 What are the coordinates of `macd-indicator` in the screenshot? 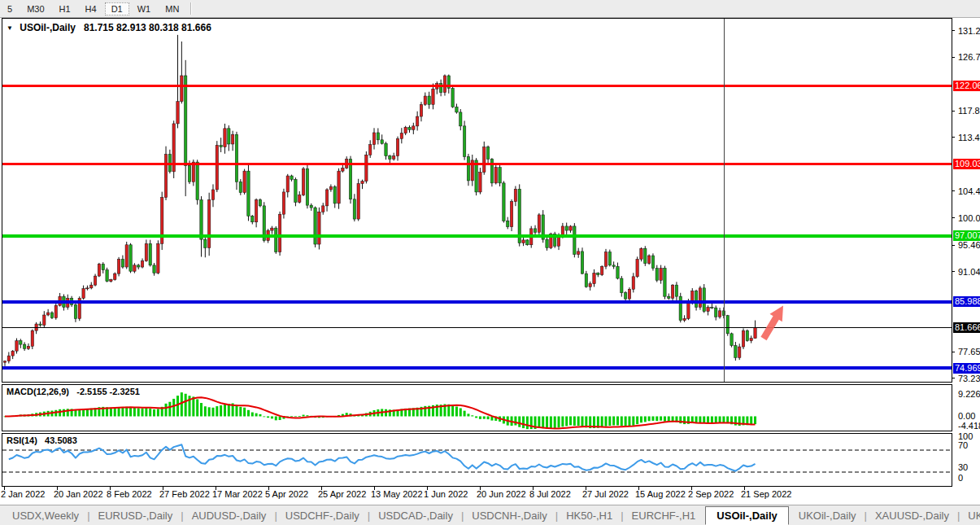 It's located at (381, 410).